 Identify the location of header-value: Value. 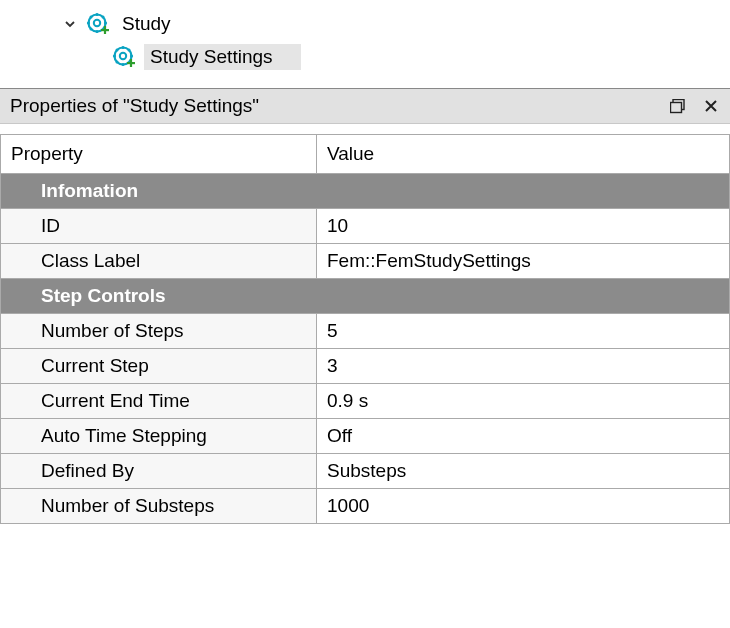
(524, 154).